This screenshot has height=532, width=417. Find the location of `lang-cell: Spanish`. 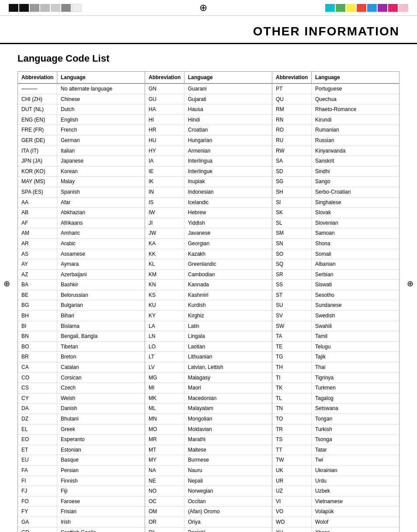

lang-cell: Spanish is located at coordinates (101, 192).